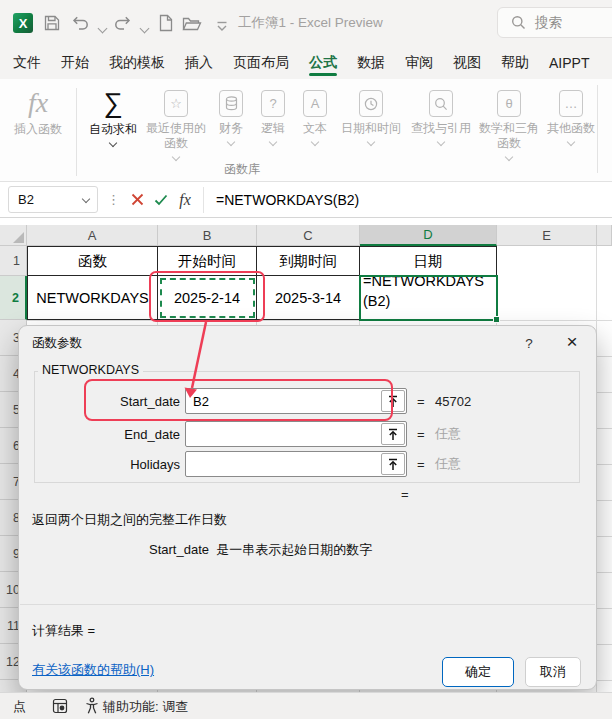  I want to click on math-trig-button: θ 数学和三角函数, so click(509, 123).